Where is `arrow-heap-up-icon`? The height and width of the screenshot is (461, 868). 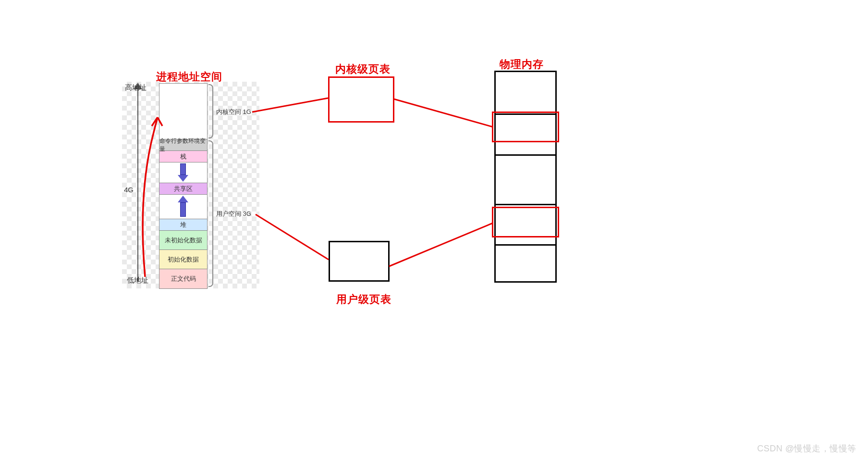
arrow-heap-up-icon is located at coordinates (183, 206).